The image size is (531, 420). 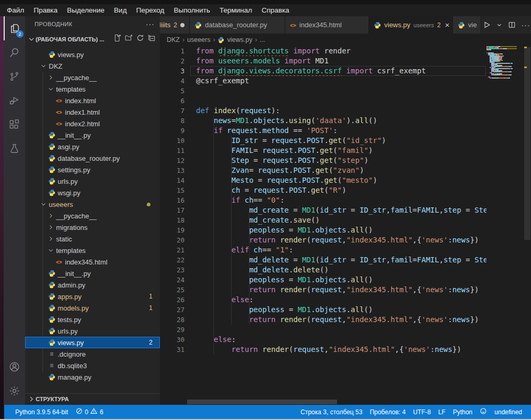 What do you see at coordinates (323, 339) in the screenshot?
I see `code-line-30: 30 else:` at bounding box center [323, 339].